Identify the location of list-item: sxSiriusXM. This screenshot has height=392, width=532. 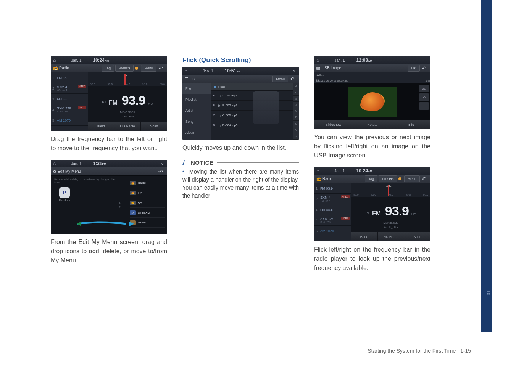
(147, 213).